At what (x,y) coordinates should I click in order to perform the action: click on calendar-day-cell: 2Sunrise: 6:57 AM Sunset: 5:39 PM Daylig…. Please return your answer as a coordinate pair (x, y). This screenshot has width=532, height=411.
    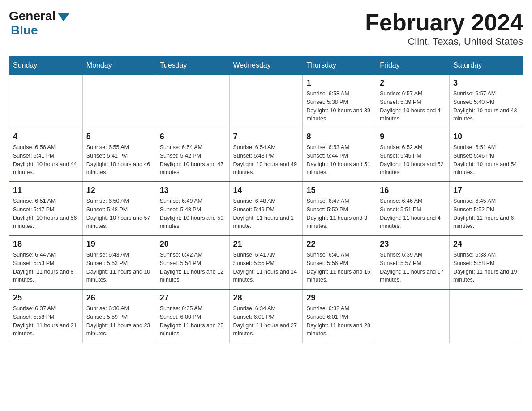
    Looking at the image, I should click on (413, 101).